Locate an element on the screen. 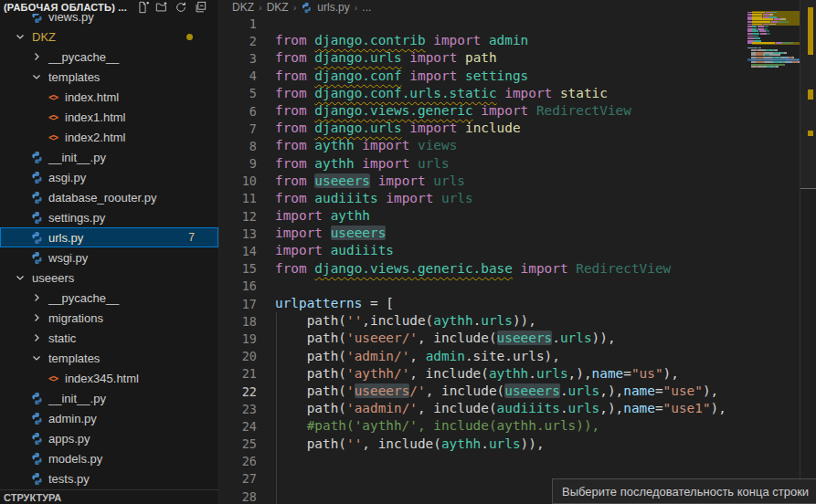 The width and height of the screenshot is (816, 504). tree-file-index345-html: <>index345.html is located at coordinates (110, 378).